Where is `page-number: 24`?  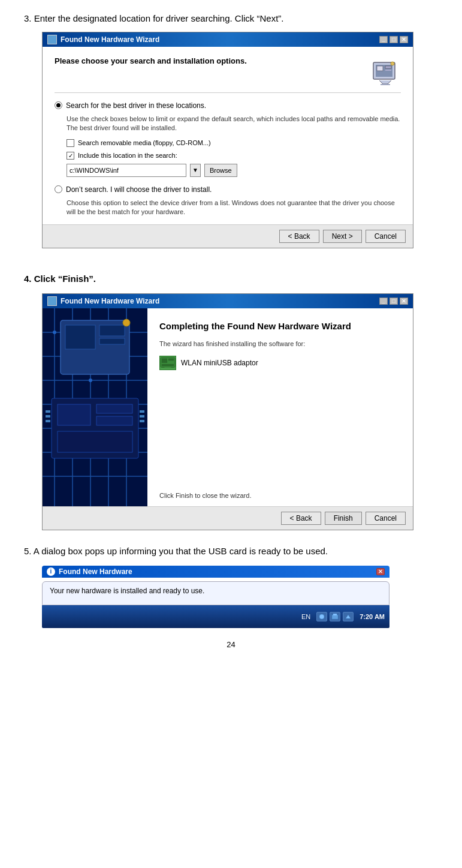 page-number: 24 is located at coordinates (231, 644).